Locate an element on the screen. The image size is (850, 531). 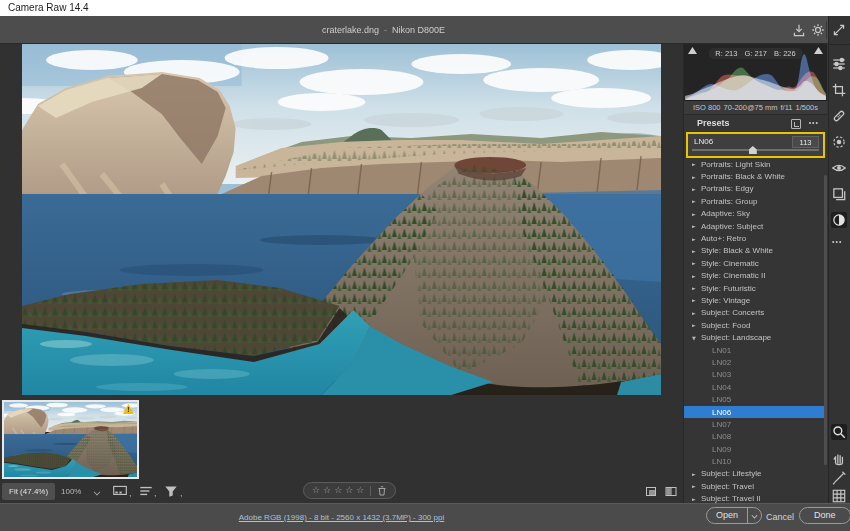
preset-item-row: LN01 is located at coordinates (756, 350).